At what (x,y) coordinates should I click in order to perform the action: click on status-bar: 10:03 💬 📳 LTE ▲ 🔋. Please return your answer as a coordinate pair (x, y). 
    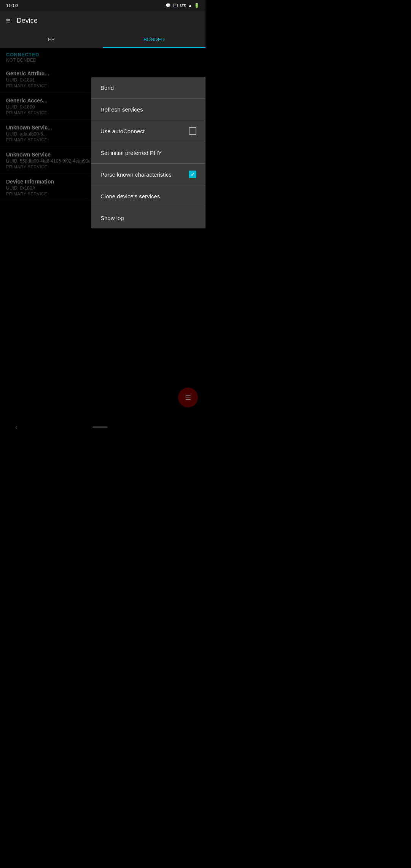
    Looking at the image, I should click on (103, 5).